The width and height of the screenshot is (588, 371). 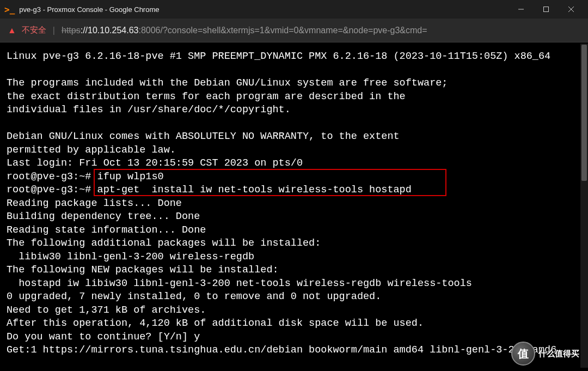 What do you see at coordinates (559, 354) in the screenshot?
I see `watermark-badge-text: 什么值得买` at bounding box center [559, 354].